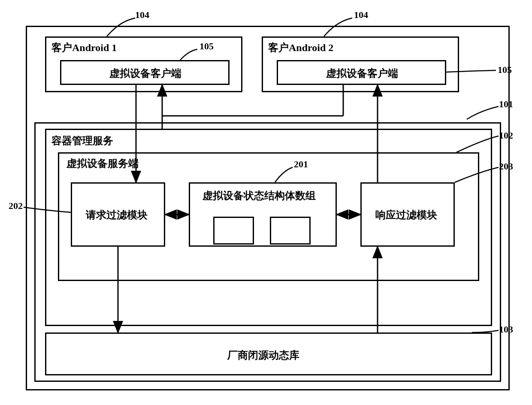  Describe the element at coordinates (84, 48) in the screenshot. I see `client-android-1-title: 客户Android 1` at that location.